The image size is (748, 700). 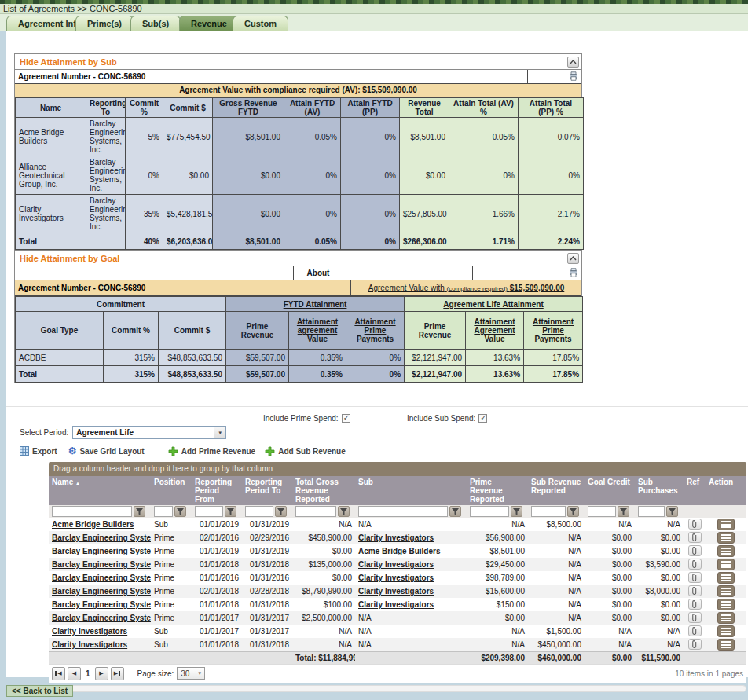 I want to click on include-prime-spend-checkbox, so click(x=346, y=418).